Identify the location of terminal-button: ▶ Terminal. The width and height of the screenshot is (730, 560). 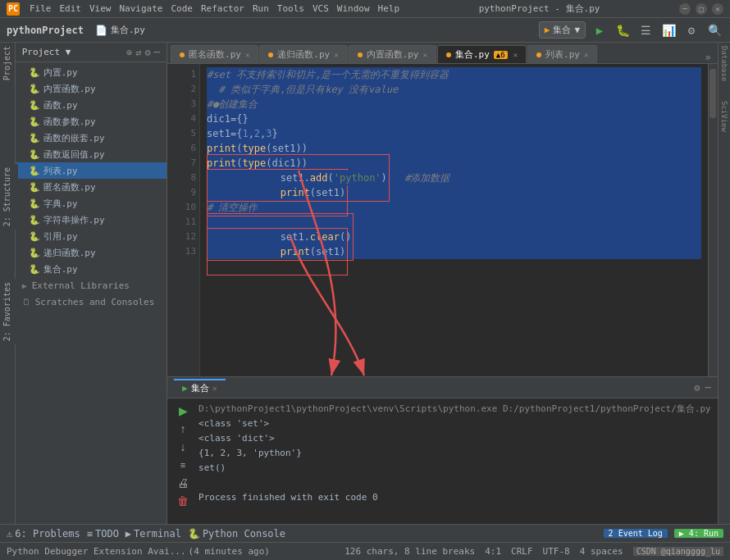
(153, 534).